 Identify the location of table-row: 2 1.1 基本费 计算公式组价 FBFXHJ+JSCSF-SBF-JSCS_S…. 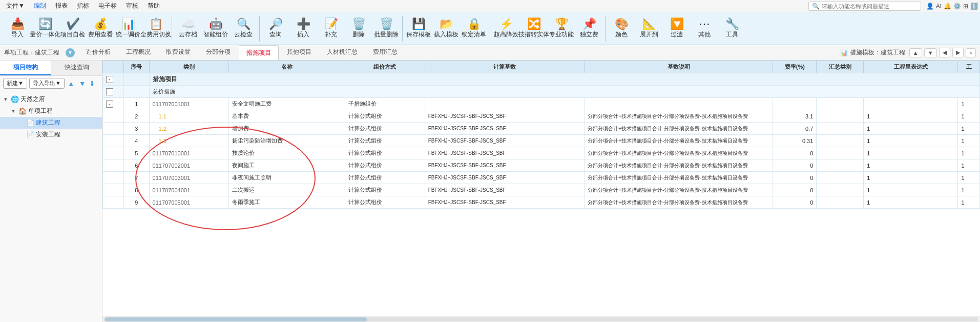
(541, 116).